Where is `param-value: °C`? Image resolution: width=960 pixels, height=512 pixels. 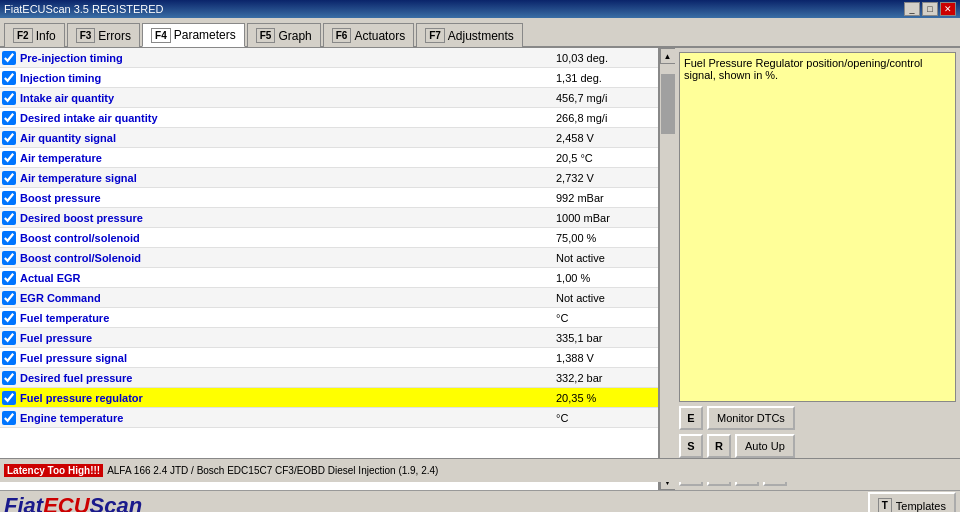 param-value: °C is located at coordinates (606, 418).